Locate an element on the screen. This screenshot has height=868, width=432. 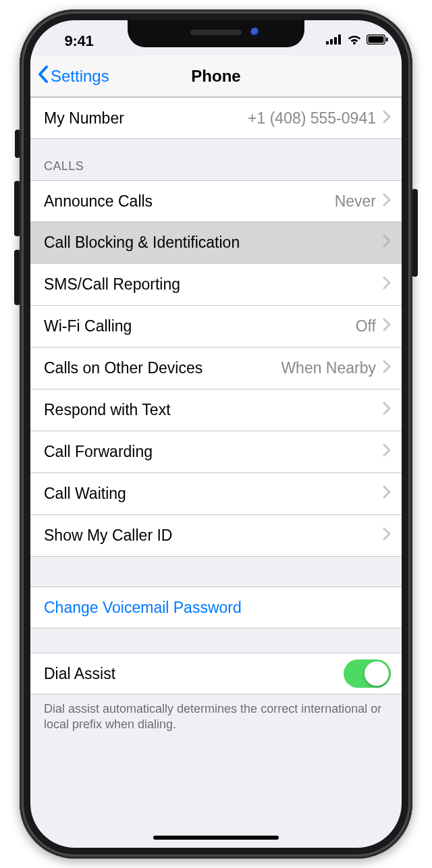
row-sms-call-reporting: SMS/Call Reporting is located at coordinates (216, 285).